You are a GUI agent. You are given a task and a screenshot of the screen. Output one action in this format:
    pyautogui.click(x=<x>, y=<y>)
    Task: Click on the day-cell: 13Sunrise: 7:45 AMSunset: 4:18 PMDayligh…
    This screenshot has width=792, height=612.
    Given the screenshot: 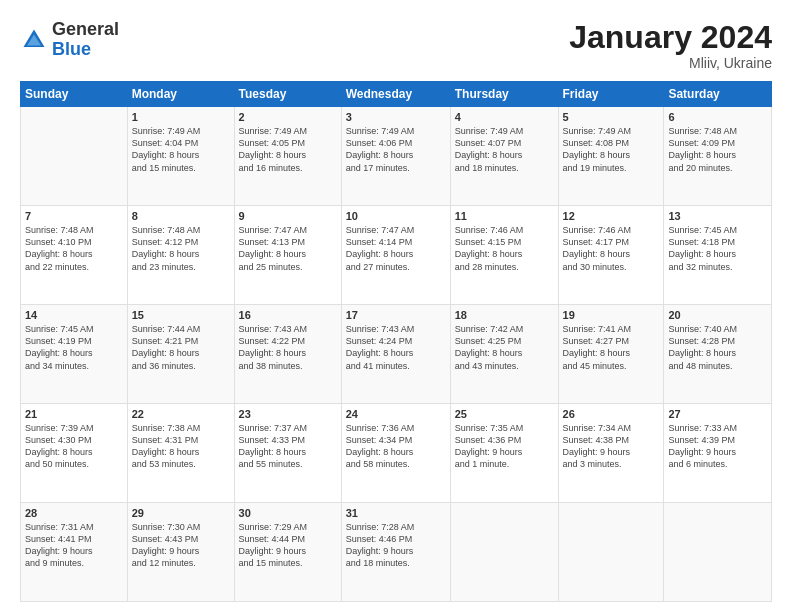 What is the action you would take?
    pyautogui.click(x=718, y=256)
    